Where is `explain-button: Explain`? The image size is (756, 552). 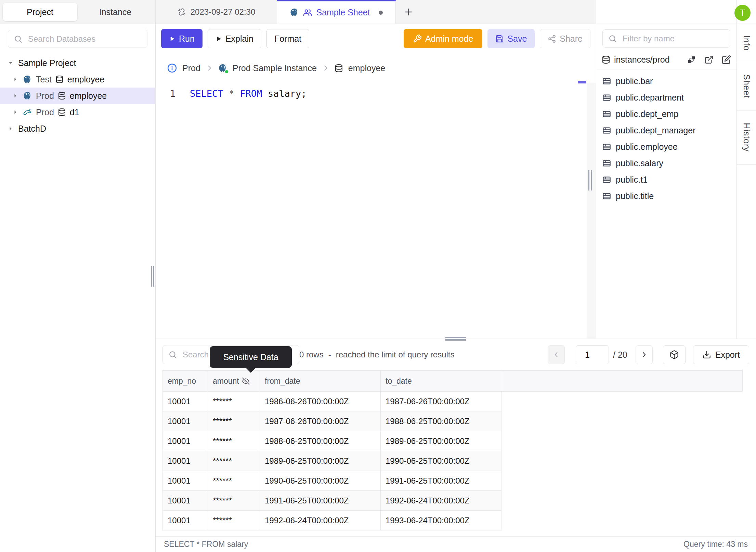
explain-button: Explain is located at coordinates (235, 39).